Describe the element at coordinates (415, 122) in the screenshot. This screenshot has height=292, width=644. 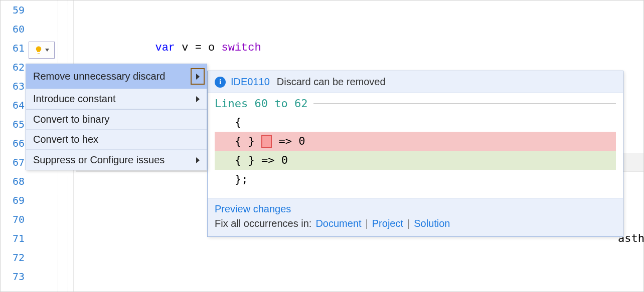
I see `diff-context-line: {` at that location.